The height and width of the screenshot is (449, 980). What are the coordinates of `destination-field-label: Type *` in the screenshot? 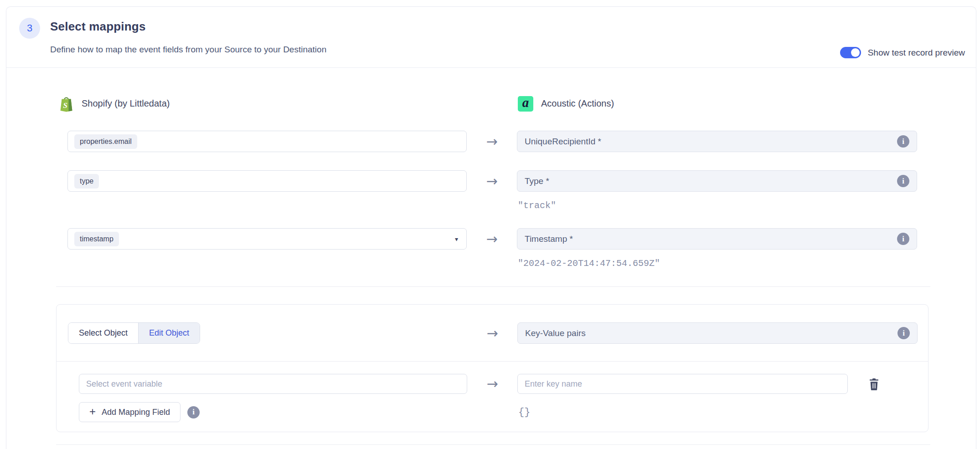 It's located at (537, 181).